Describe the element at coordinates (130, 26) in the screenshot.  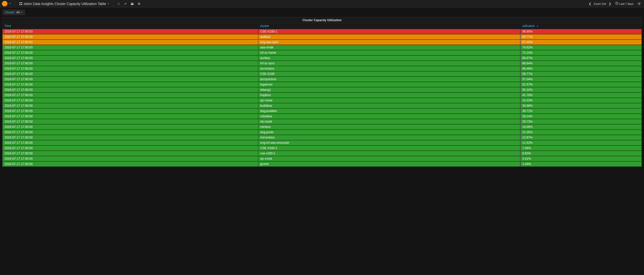
I see `col-header-time: Time` at that location.